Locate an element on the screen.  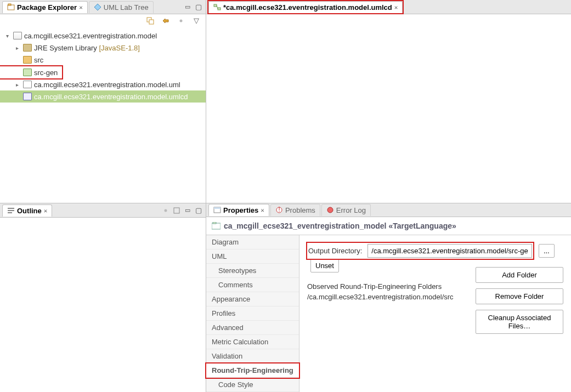
cat-code-style: Code Style is located at coordinates (252, 385).